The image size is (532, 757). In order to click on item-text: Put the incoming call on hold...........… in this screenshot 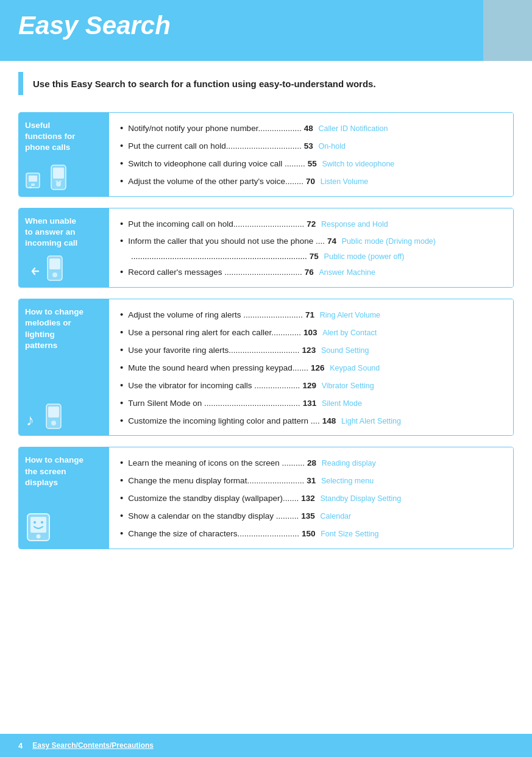, I will do `click(316, 224)`.